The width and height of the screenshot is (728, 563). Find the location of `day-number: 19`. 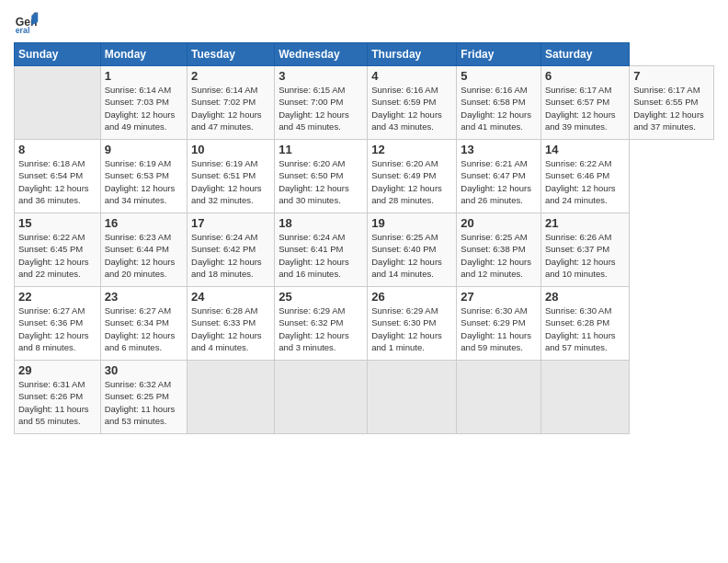

day-number: 19 is located at coordinates (412, 223).